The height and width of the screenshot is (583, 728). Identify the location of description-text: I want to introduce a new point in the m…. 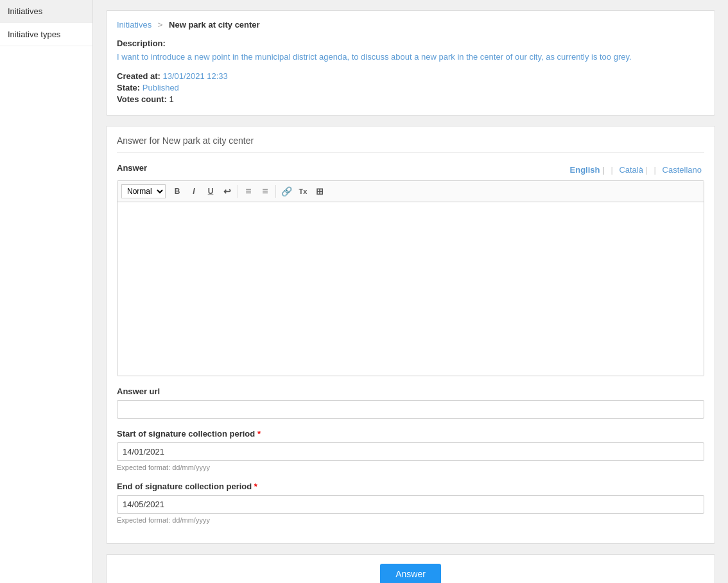
(411, 57).